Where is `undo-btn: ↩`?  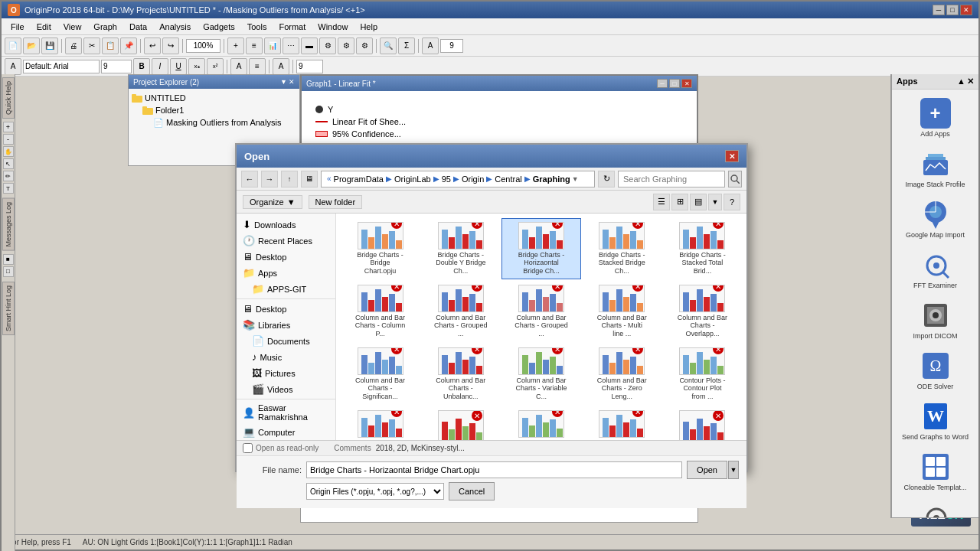
undo-btn: ↩ is located at coordinates (152, 46).